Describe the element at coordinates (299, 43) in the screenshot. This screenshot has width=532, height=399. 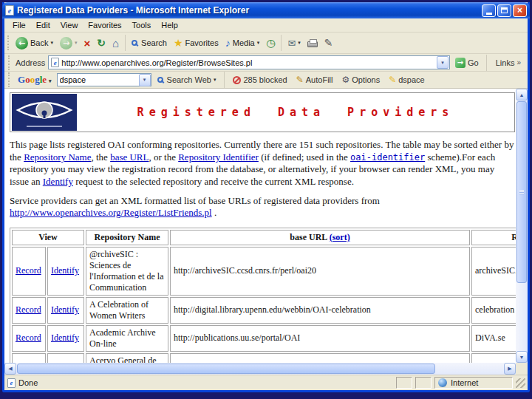
I see `mail-caret-icon: ▾` at that location.